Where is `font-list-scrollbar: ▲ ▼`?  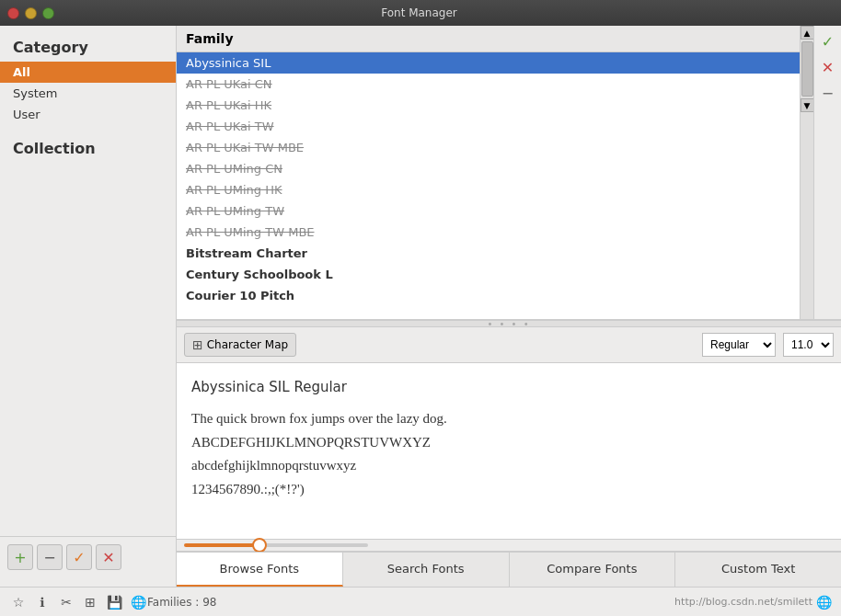 font-list-scrollbar: ▲ ▼ is located at coordinates (806, 173).